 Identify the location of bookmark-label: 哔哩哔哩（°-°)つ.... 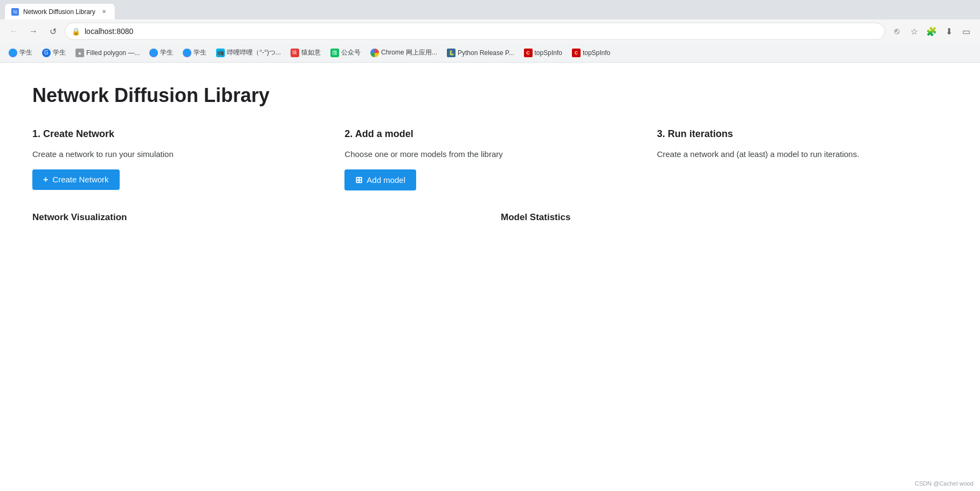
(254, 53).